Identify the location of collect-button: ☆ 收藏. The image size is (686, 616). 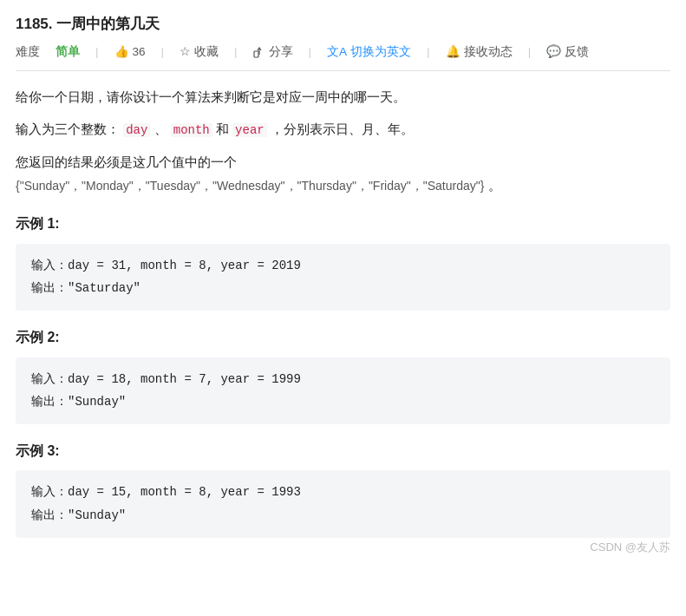
(199, 52).